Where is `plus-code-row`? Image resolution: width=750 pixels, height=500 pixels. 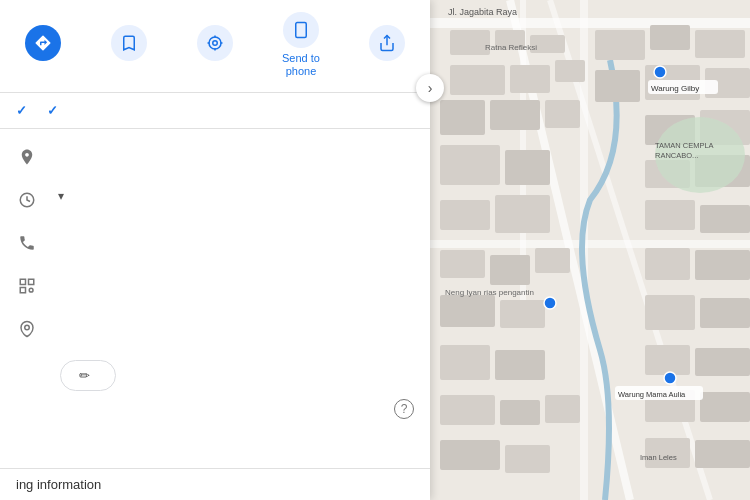 plus-code-row is located at coordinates (215, 286).